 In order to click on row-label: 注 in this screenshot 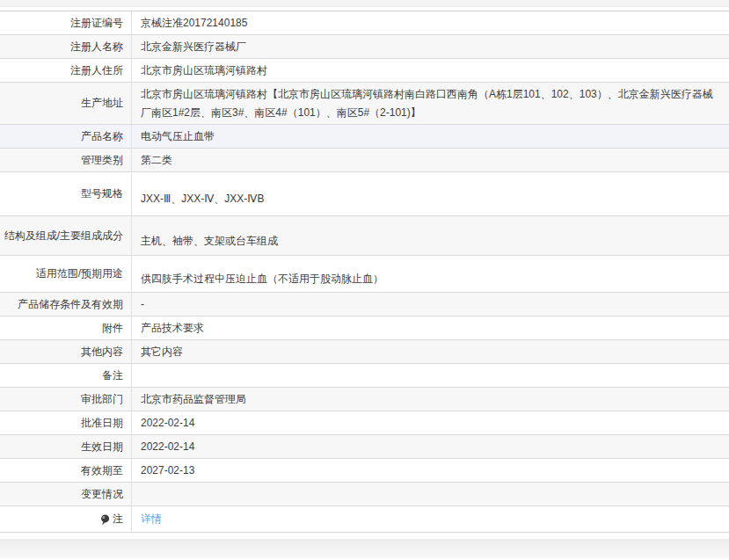, I will do `click(66, 519)`.